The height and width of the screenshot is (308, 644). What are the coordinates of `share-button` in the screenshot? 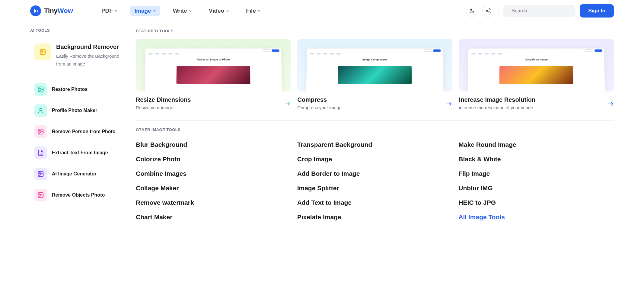 It's located at (488, 11).